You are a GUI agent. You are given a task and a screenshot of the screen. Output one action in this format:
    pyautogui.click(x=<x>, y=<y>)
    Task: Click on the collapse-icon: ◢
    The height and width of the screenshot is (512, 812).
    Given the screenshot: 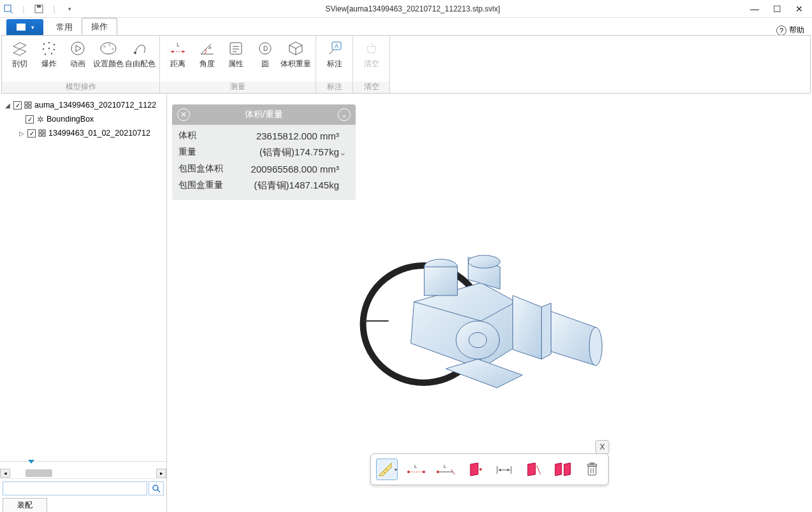 What is the action you would take?
    pyautogui.click(x=8, y=105)
    